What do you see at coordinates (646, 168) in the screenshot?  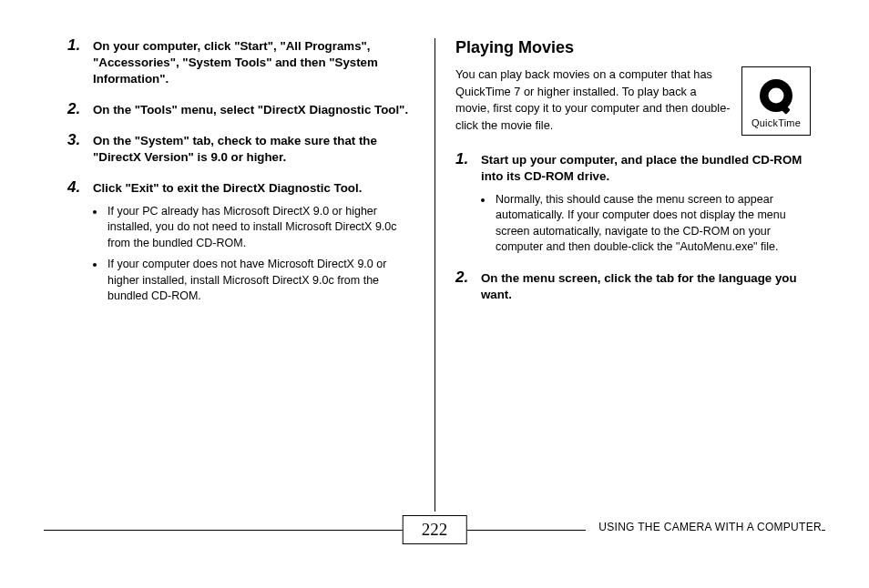 I see `step-text: Start up your computer, and place the bu…` at bounding box center [646, 168].